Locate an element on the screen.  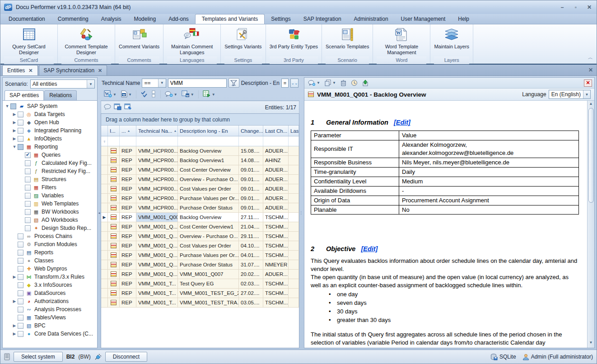
check-entities-icon is located at coordinates (144, 95).